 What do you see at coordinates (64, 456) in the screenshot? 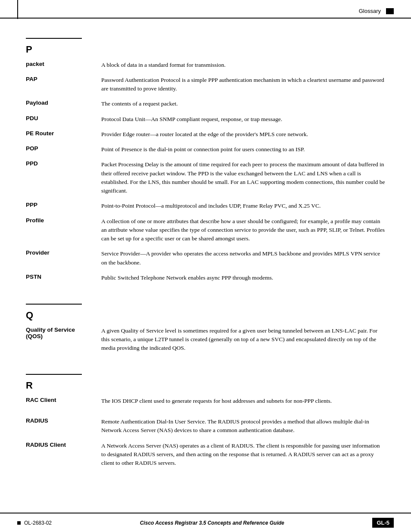
I see `term-radius-client: RADIUS Client` at bounding box center [64, 456].